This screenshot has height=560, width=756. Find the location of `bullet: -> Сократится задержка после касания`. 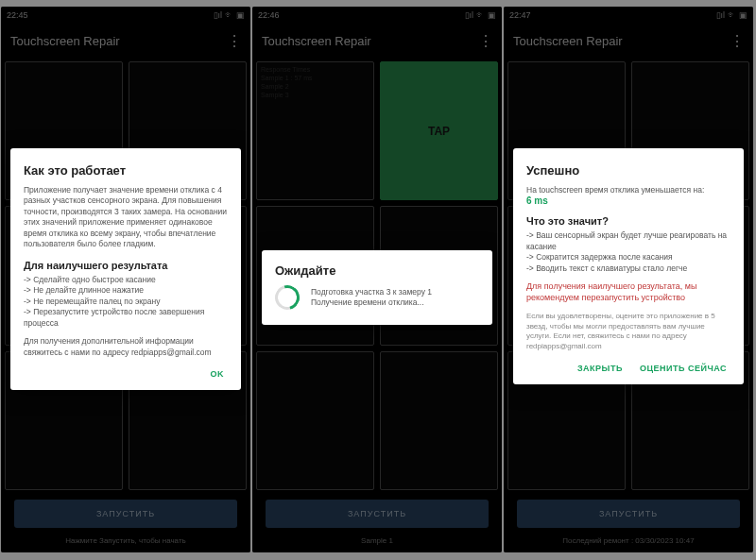

bullet: -> Сократится задержка после касания is located at coordinates (628, 257).